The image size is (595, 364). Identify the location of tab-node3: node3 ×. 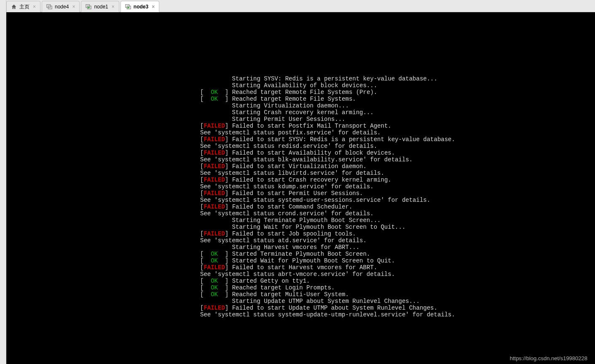
(140, 7).